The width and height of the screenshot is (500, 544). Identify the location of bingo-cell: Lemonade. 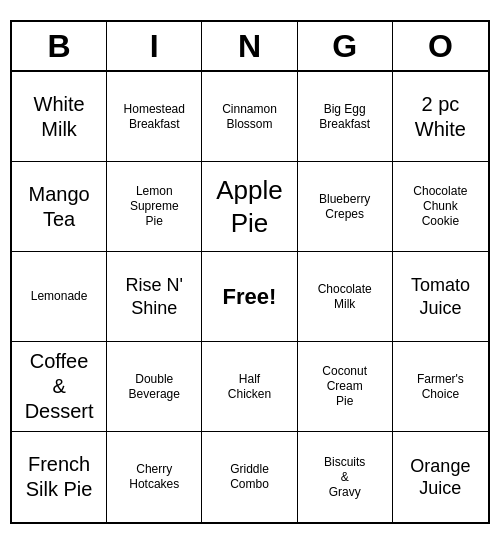
(60, 297).